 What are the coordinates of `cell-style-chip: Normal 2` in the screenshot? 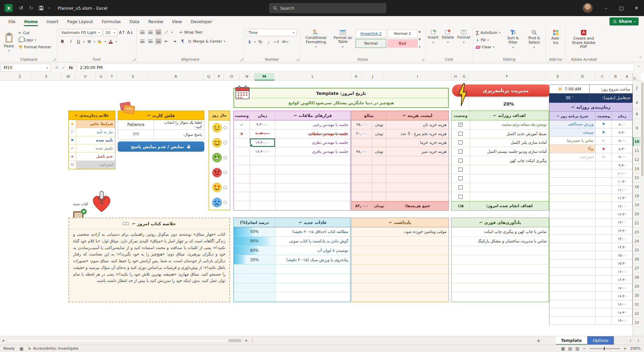 It's located at (402, 34).